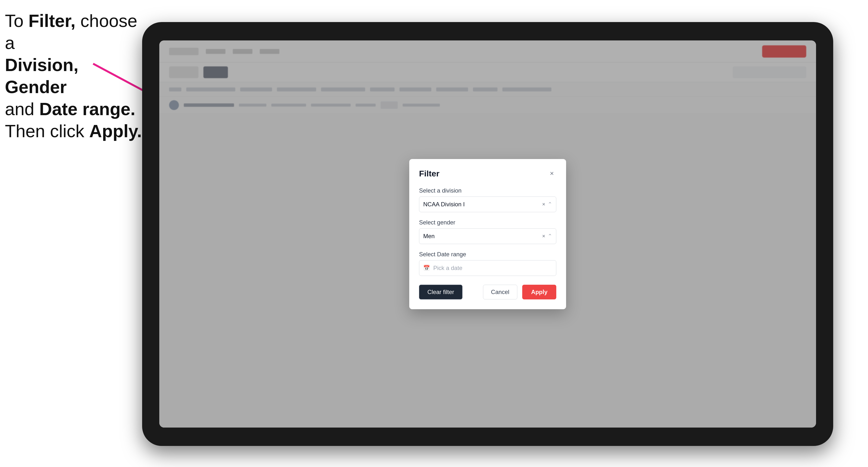 The image size is (868, 467). What do you see at coordinates (539, 292) in the screenshot?
I see `apply-button: Apply` at bounding box center [539, 292].